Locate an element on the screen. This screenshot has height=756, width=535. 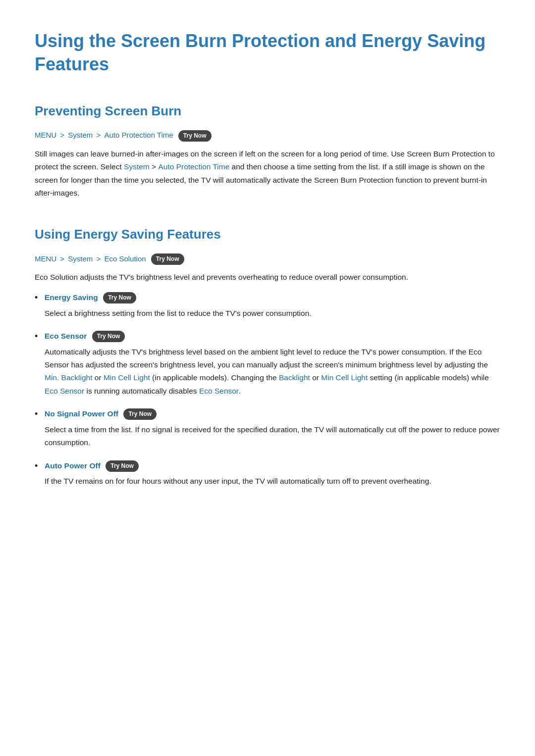
breadcrumb-sep-4: > is located at coordinates (99, 258).